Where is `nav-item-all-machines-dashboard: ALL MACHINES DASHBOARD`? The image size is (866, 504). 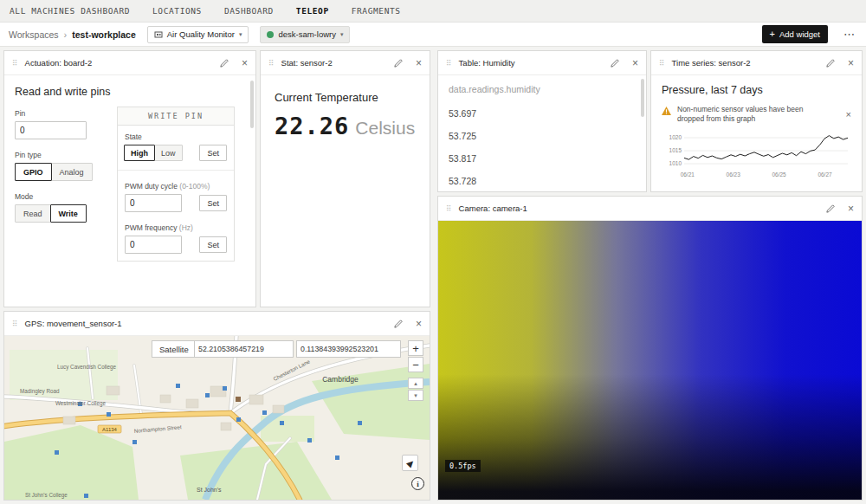
nav-item-all-machines-dashboard: ALL MACHINES DASHBOARD is located at coordinates (69, 10).